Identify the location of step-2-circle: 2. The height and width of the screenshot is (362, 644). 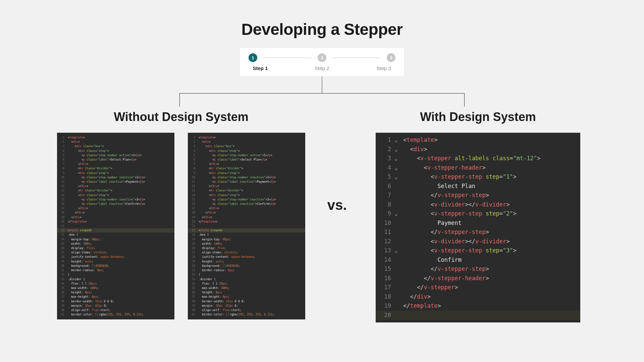
(322, 58).